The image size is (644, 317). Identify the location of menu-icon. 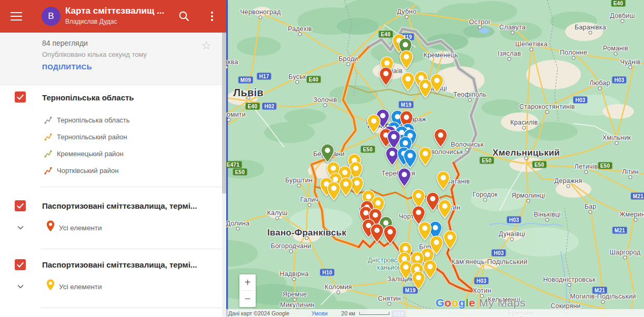
(16, 16).